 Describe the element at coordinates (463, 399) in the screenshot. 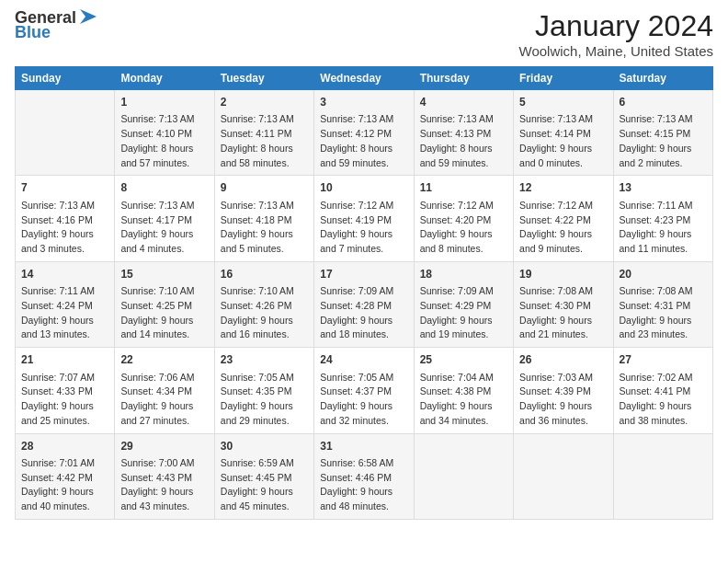

I see `cell-content: Sunrise: 7:04 AMSunset: 4:38 PMDaylight:…` at that location.